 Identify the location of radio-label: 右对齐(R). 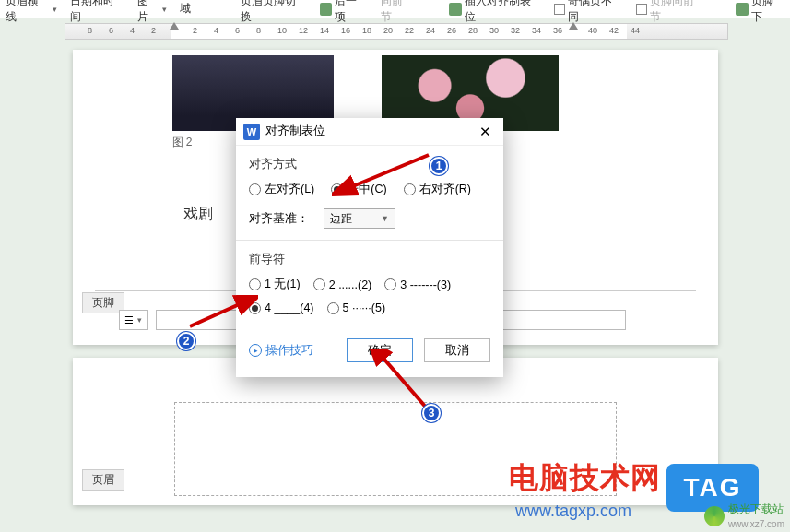
(445, 190).